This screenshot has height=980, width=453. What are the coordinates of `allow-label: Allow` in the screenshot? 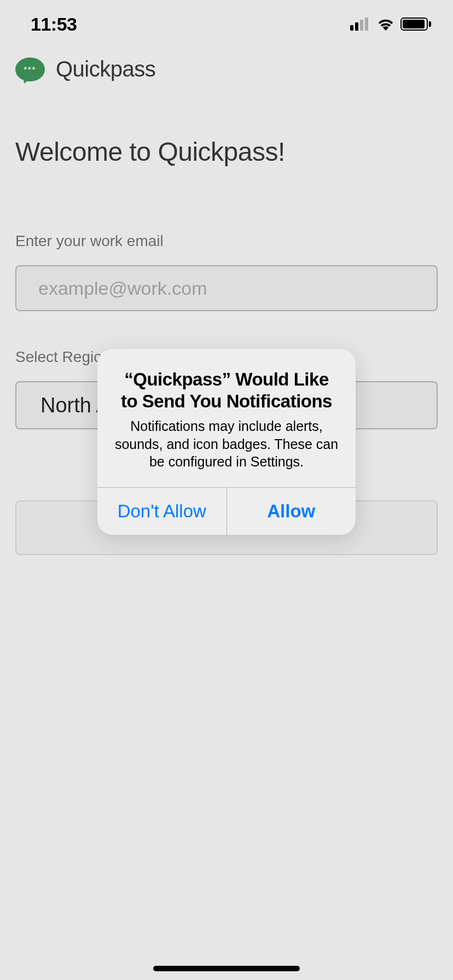 It's located at (291, 511).